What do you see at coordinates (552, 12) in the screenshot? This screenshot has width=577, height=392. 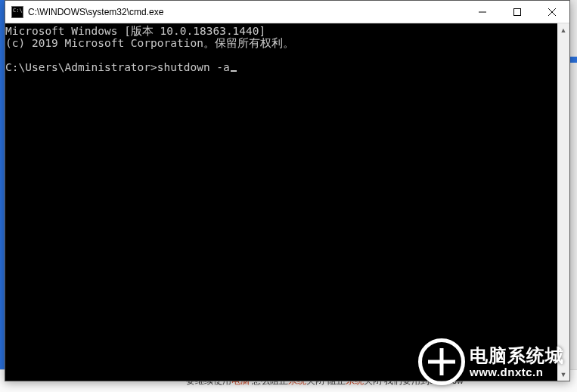 I see `close-button` at bounding box center [552, 12].